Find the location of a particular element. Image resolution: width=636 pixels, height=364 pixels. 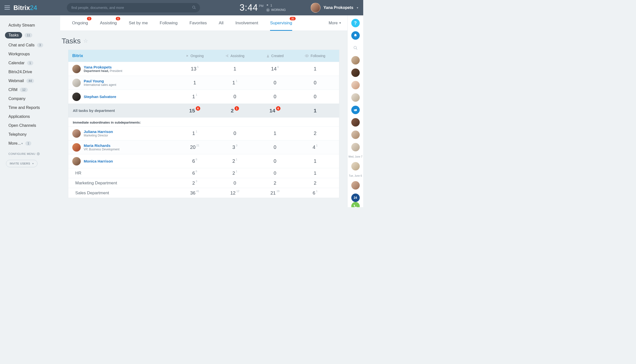

tab: Set by me is located at coordinates (138, 23).